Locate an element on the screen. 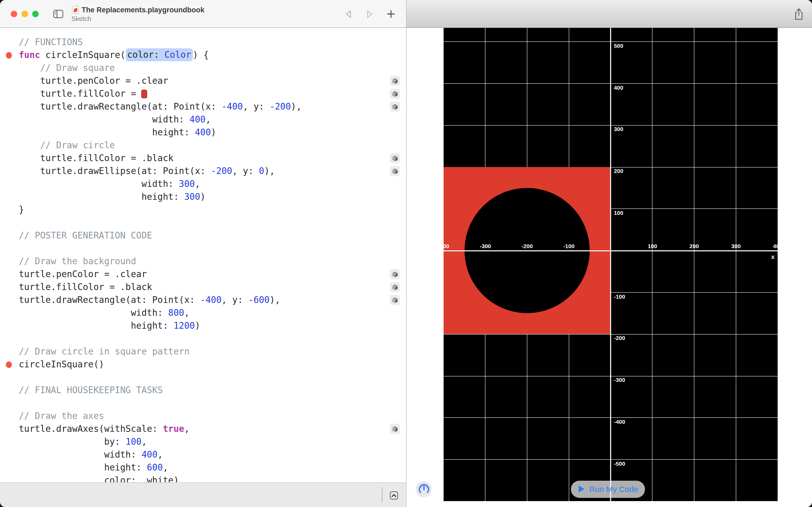  code-token: 800 is located at coordinates (176, 313).